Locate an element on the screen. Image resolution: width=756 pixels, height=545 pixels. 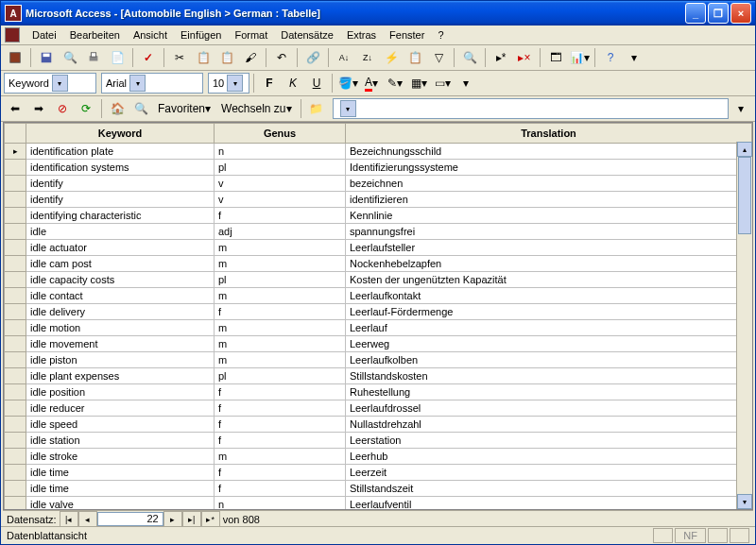
cell-translation: bezeichnen is located at coordinates (549, 183).